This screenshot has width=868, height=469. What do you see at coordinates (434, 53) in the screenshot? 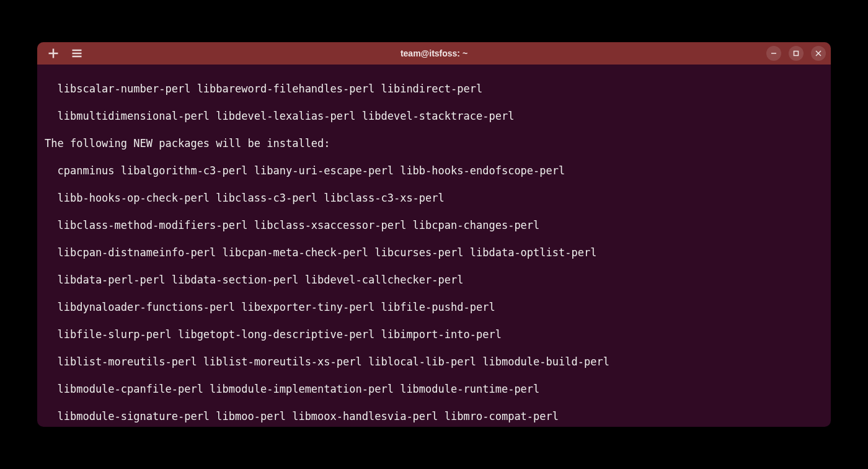
I see `titlebar: team@itsfoss: ~` at bounding box center [434, 53].